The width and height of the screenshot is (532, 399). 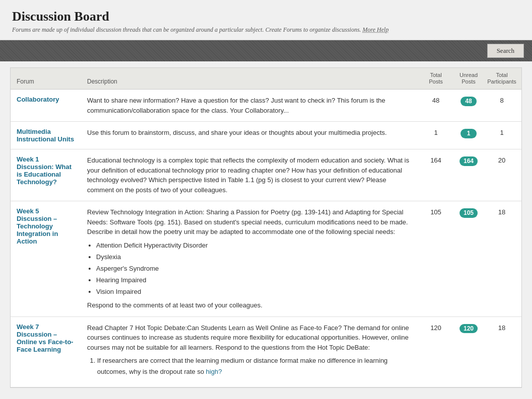 I want to click on forum-description-collaboratory: Want to share new information? Have a qu…, so click(x=251, y=106).